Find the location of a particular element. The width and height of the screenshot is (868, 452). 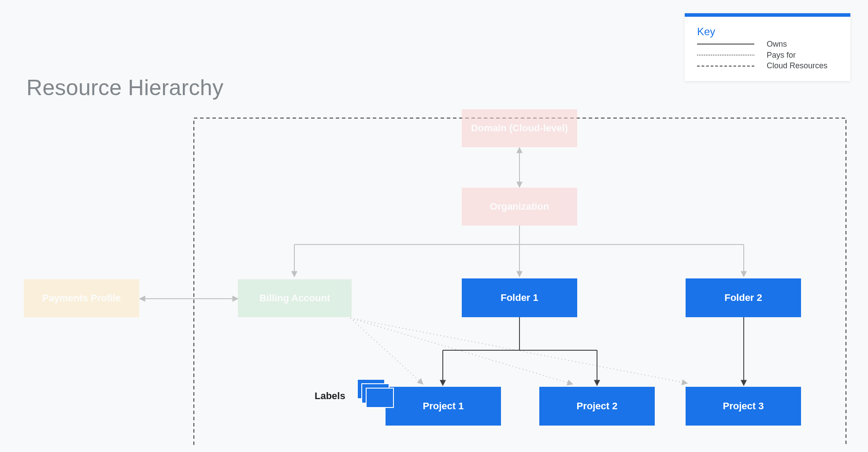

connector-billing-project2-paysfor is located at coordinates (462, 351).